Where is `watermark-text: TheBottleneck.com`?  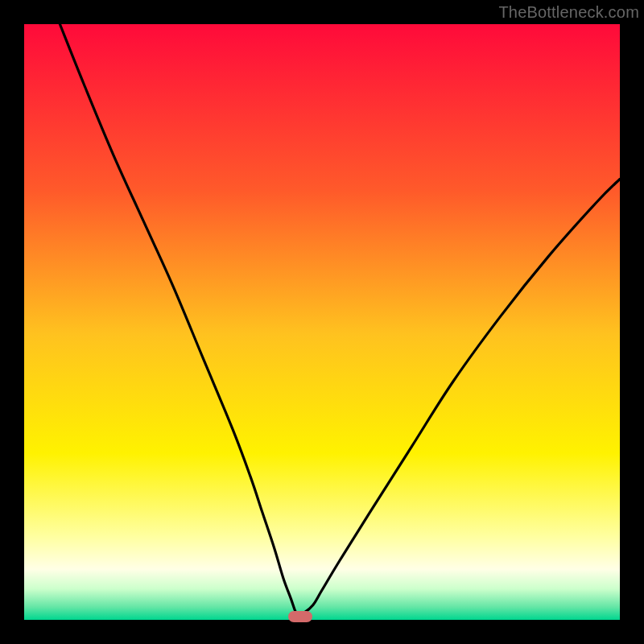
watermark-text: TheBottleneck.com is located at coordinates (568, 13).